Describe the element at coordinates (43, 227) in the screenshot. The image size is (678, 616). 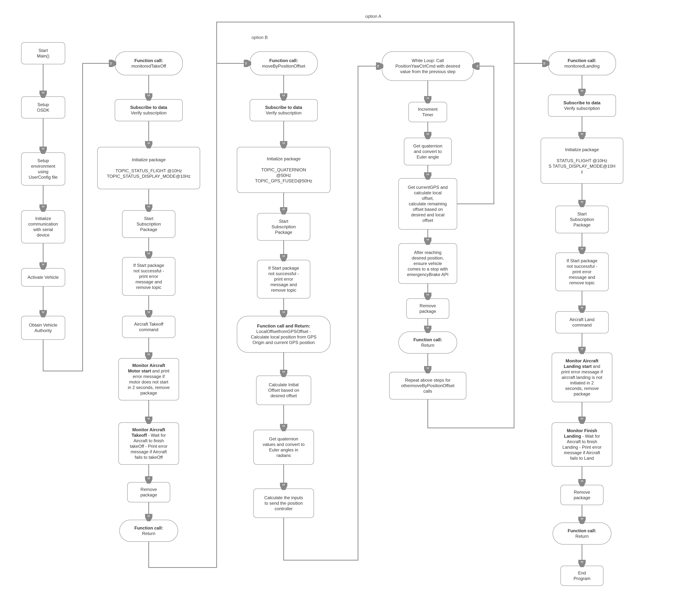
I see `node-init-comm: Initialize communication with serial dev…` at that location.